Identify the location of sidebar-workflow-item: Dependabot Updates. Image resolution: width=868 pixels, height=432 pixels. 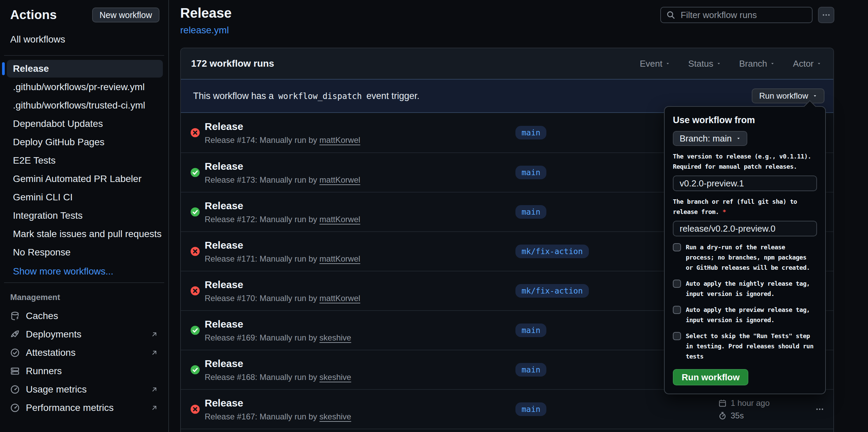
(85, 124).